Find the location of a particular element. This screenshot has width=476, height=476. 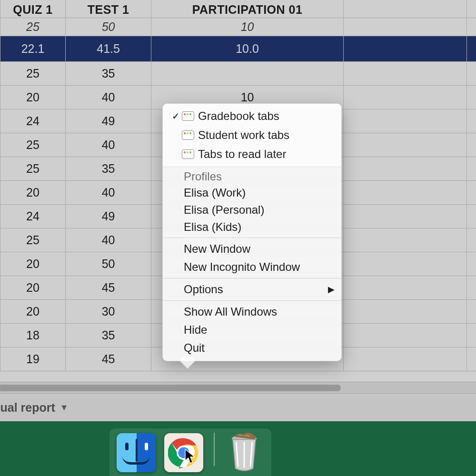

scrollbar-thumb is located at coordinates (170, 388).